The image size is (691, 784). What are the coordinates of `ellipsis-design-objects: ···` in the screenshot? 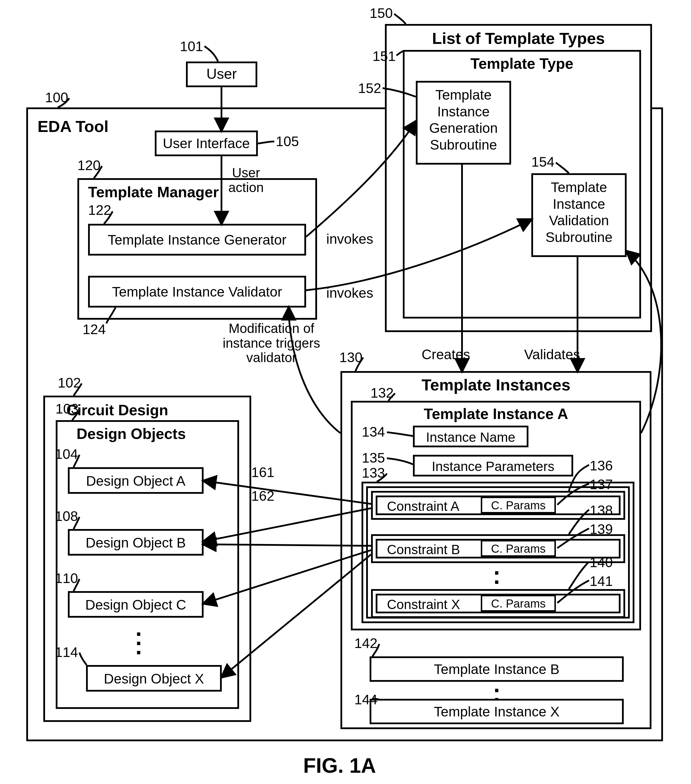 It's located at (139, 643).